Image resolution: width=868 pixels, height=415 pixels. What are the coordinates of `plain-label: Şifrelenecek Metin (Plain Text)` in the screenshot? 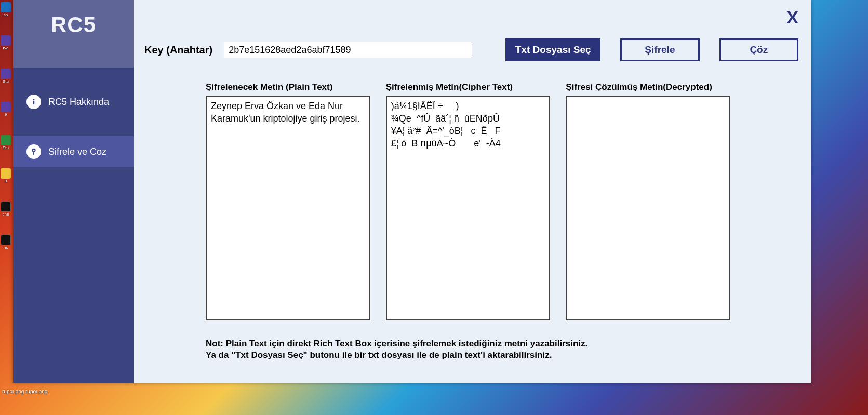 It's located at (288, 87).